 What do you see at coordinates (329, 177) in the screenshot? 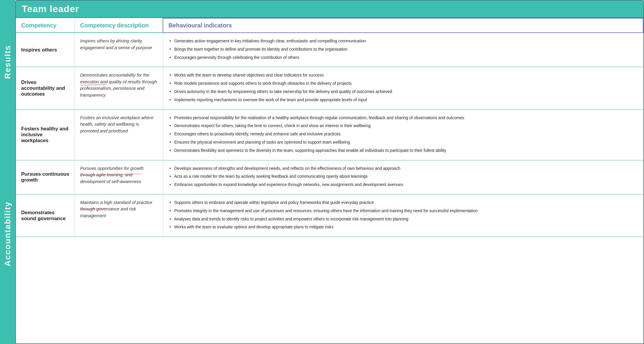
I see `table-row: Pursues continuous growthPursues opportu…` at bounding box center [329, 177].